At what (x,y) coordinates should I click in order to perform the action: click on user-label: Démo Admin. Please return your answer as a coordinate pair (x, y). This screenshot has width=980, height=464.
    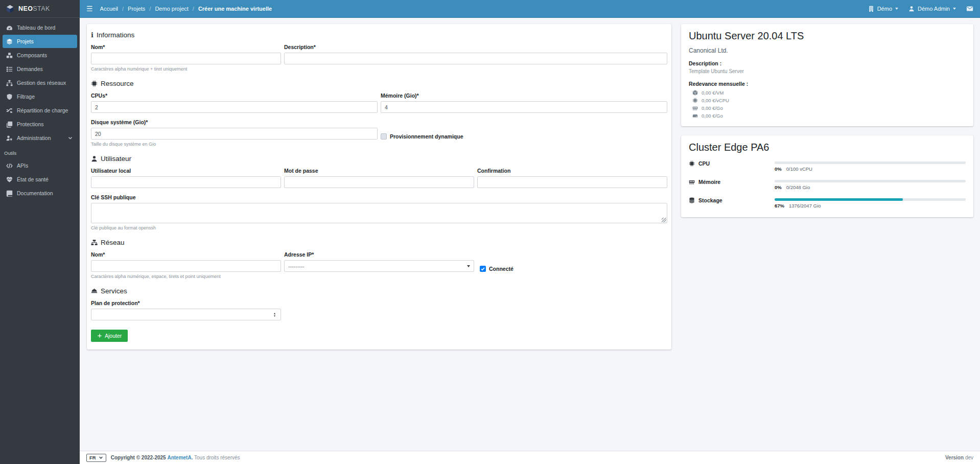
    Looking at the image, I should click on (934, 9).